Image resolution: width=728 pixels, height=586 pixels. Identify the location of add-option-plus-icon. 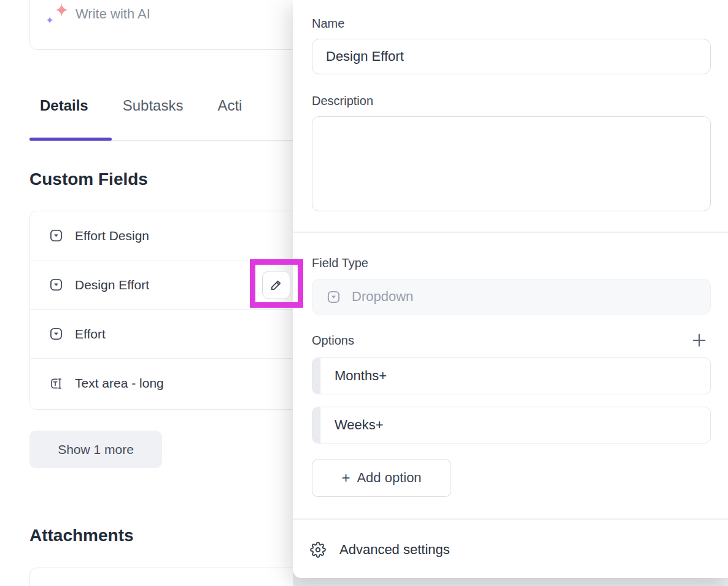
(699, 340).